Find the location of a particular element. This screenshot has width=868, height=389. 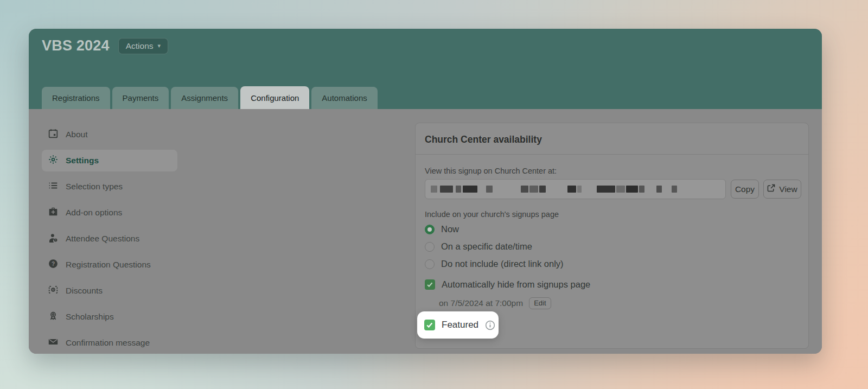

envelope-icon is located at coordinates (53, 343).